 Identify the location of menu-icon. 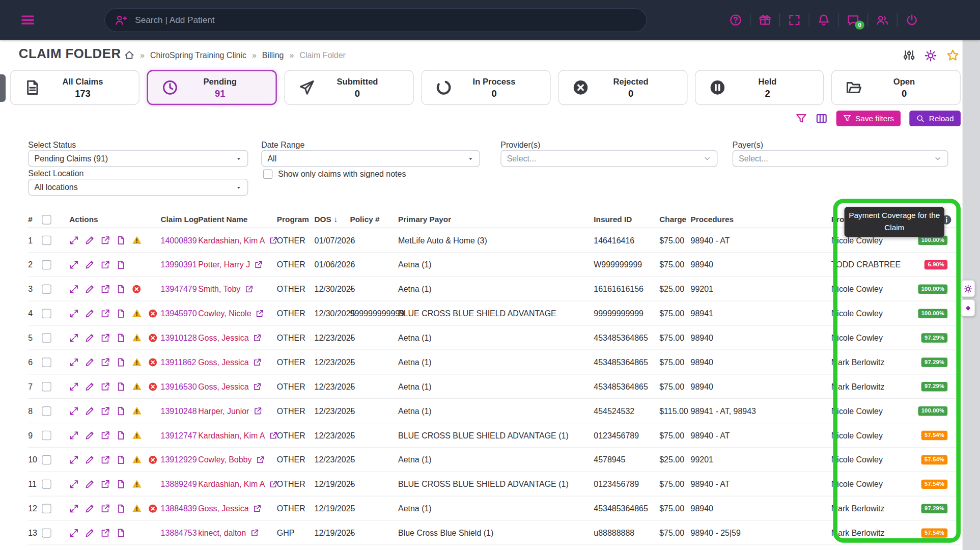
(27, 20).